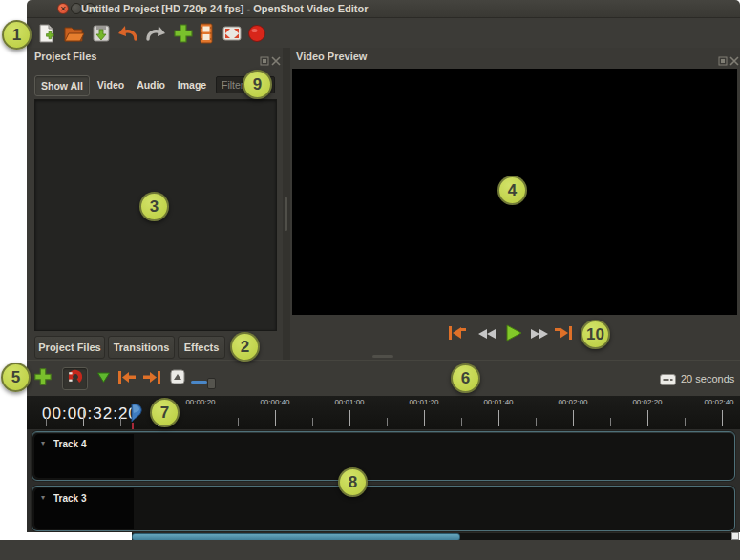  What do you see at coordinates (183, 35) in the screenshot?
I see `import-plus-icon` at bounding box center [183, 35].